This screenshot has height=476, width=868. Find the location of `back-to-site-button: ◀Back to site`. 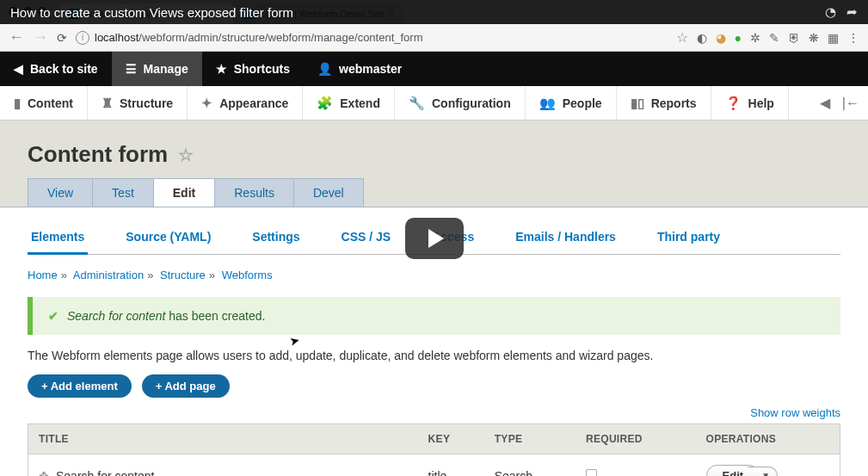

back-to-site-button: ◀Back to site is located at coordinates (56, 69).